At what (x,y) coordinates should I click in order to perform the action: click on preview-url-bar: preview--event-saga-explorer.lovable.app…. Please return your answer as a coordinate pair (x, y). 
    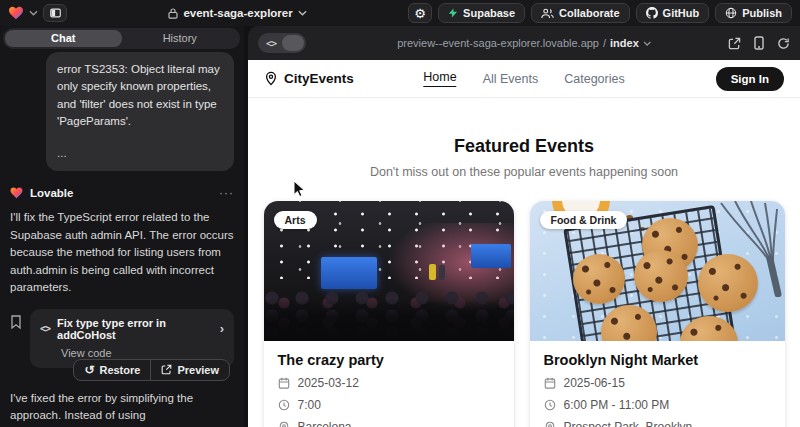
    Looking at the image, I should click on (524, 43).